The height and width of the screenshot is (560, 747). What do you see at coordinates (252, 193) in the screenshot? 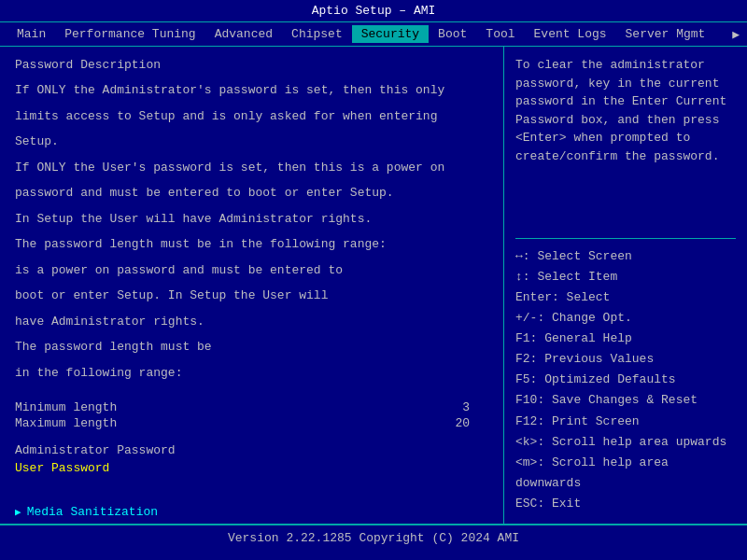
I see `description-line: password and must be entered to boot or …` at bounding box center [252, 193].